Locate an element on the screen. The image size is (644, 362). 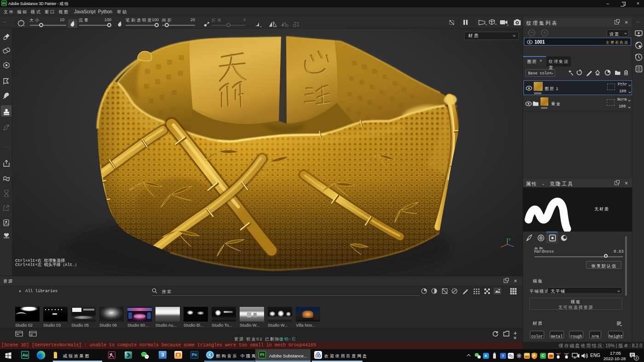
svg-text: Y is located at coordinates (510, 240).